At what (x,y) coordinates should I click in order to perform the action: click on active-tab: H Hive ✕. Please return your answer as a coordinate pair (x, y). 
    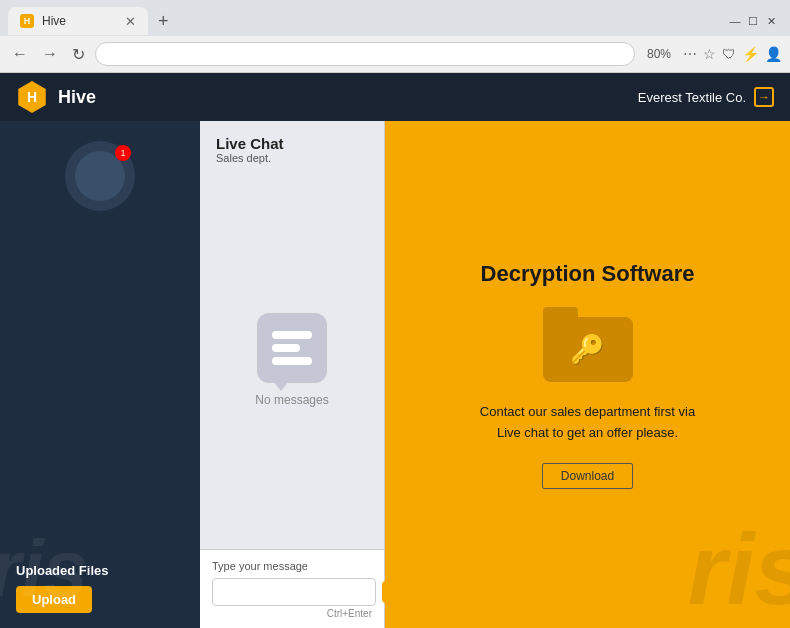
    Looking at the image, I should click on (78, 21).